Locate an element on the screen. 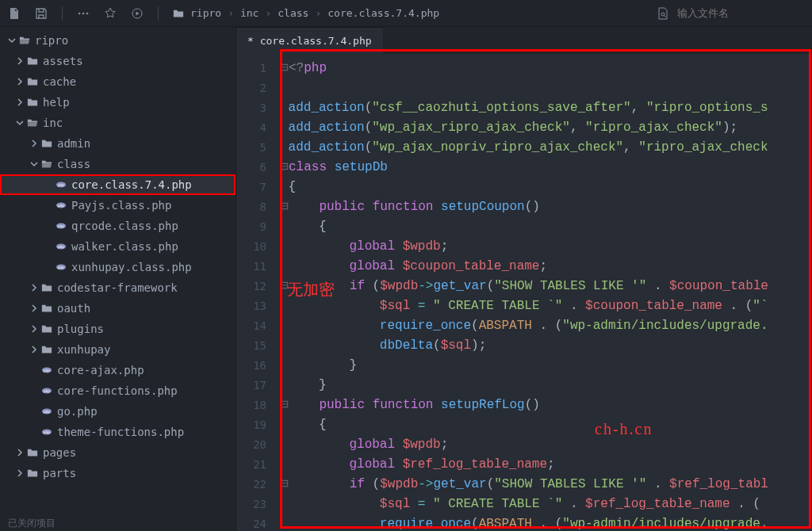 The image size is (812, 531). tree-file: phpcore-ajax.php is located at coordinates (117, 370).